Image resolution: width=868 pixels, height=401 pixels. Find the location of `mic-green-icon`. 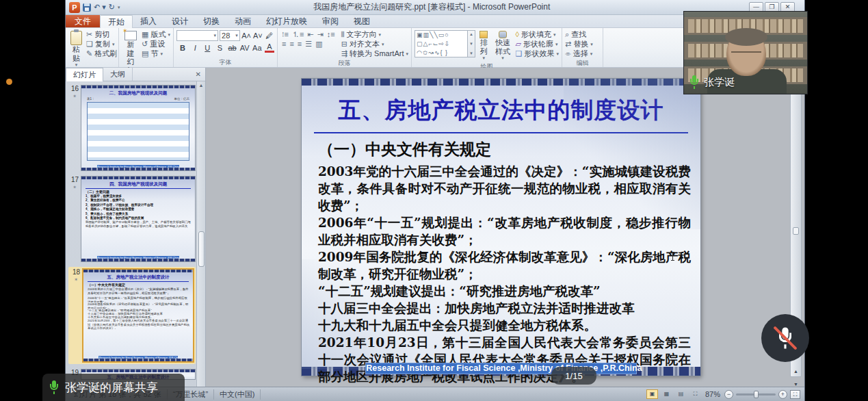

mic-green-icon is located at coordinates (54, 387).